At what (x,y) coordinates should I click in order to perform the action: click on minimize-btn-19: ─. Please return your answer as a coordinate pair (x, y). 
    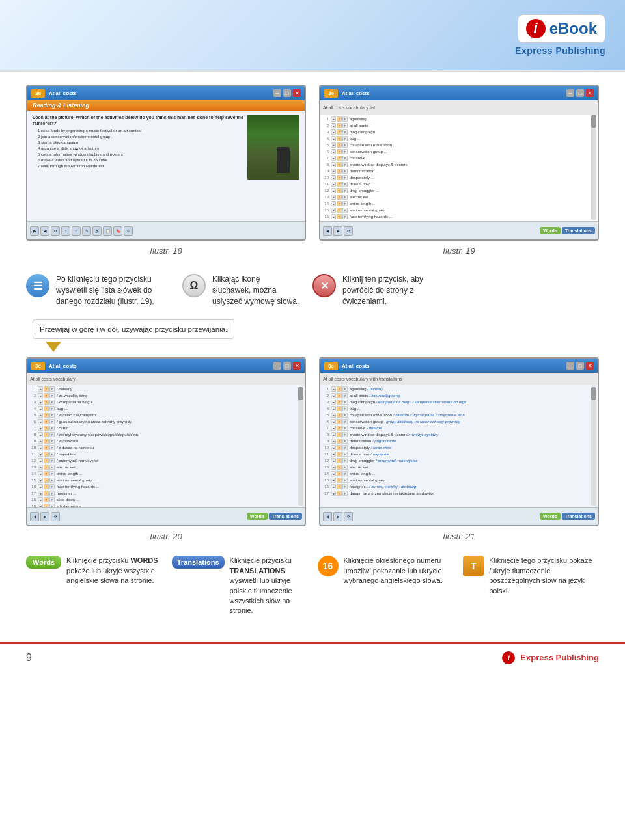
    Looking at the image, I should click on (570, 93).